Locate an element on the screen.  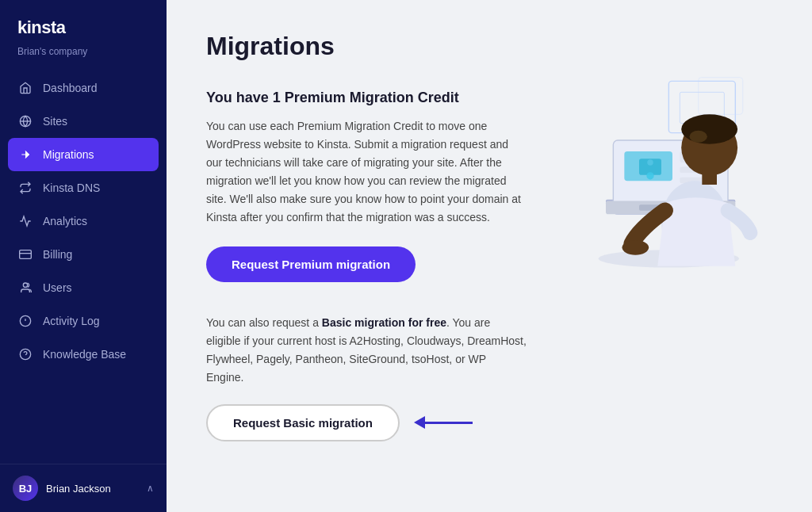
users-icon is located at coordinates (25, 288).